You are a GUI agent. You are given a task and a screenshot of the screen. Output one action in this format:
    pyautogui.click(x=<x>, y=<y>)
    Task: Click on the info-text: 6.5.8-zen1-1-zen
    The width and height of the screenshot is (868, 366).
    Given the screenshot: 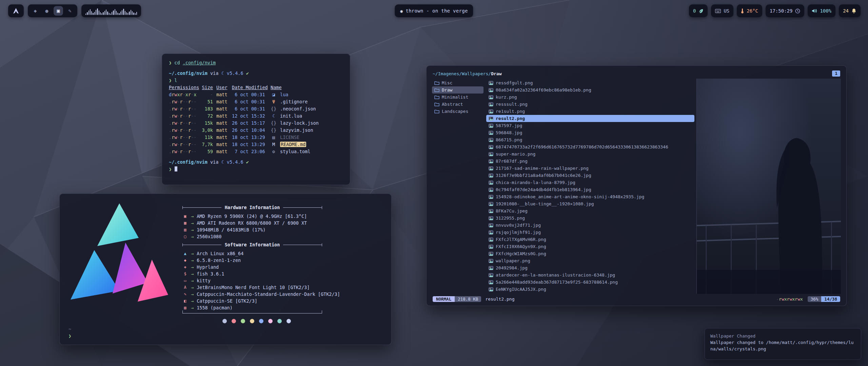 What is the action you would take?
    pyautogui.click(x=219, y=260)
    